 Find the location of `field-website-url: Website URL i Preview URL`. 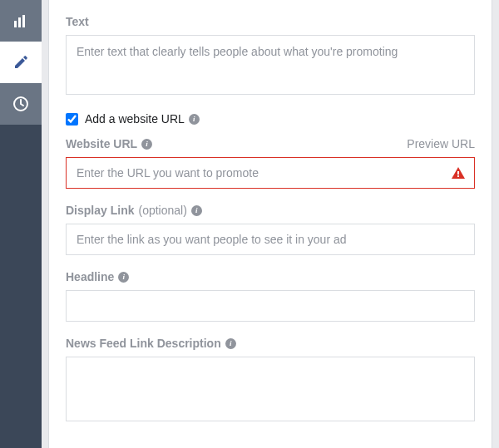

field-website-url: Website URL i Preview URL is located at coordinates (270, 163).